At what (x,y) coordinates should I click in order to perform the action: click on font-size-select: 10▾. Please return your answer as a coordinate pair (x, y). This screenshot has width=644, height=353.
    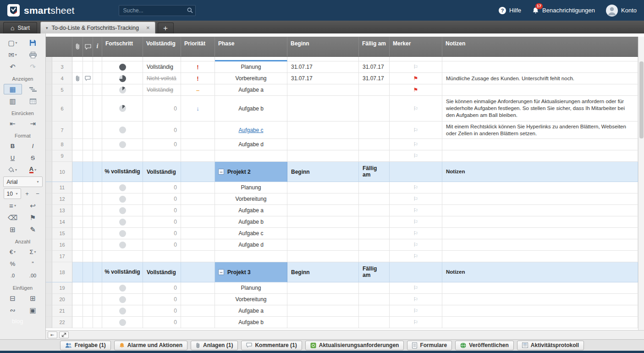
    Looking at the image, I should click on (12, 193).